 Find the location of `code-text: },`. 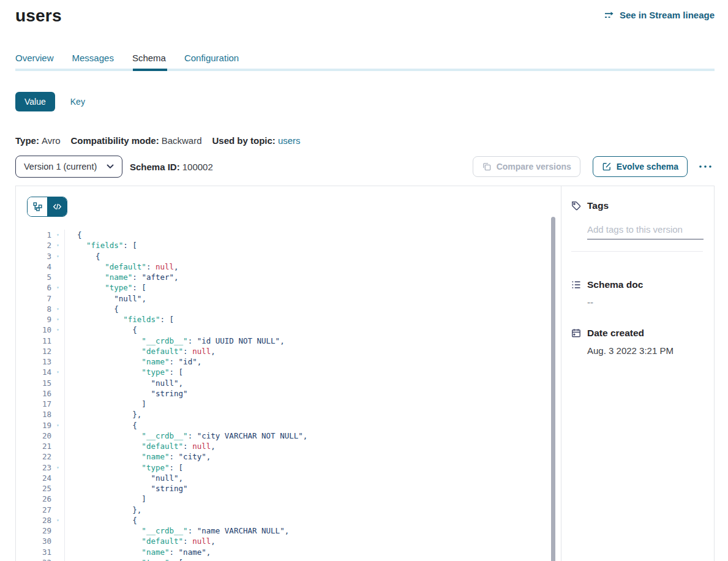

code-text: }, is located at coordinates (103, 414).